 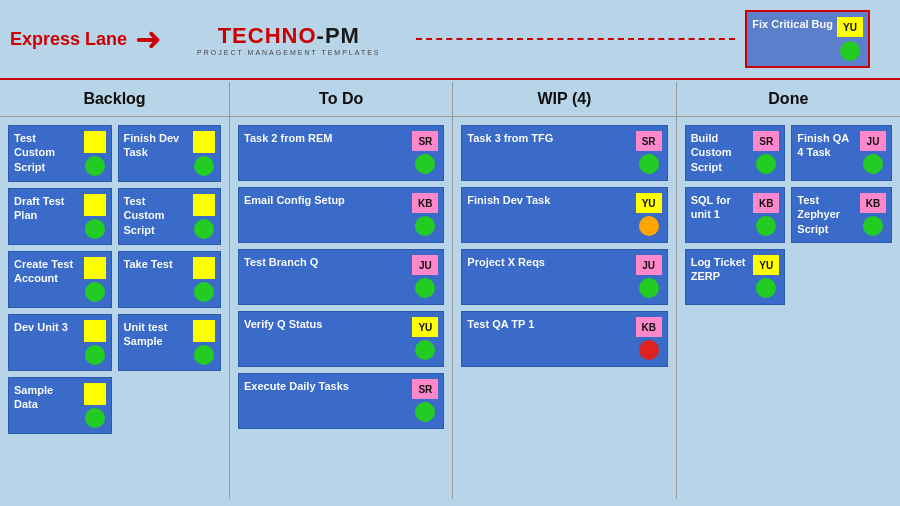 What do you see at coordinates (289, 36) in the screenshot?
I see `logo-text: TECHNO-PM` at bounding box center [289, 36].